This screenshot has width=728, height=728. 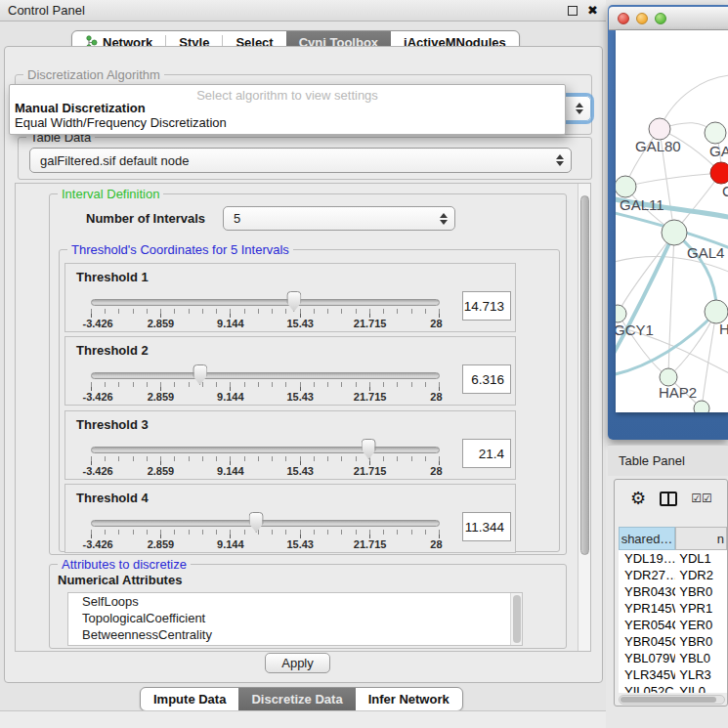 What do you see at coordinates (584, 417) in the screenshot?
I see `settings-vertical-scrollbar` at bounding box center [584, 417].